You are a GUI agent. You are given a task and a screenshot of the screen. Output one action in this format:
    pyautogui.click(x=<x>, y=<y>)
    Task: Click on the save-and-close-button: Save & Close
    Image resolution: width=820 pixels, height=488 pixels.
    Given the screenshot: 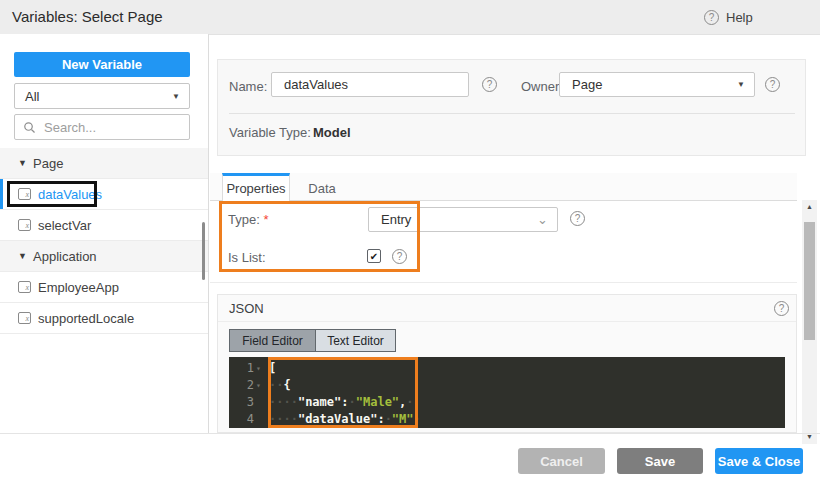 What is the action you would take?
    pyautogui.click(x=759, y=461)
    